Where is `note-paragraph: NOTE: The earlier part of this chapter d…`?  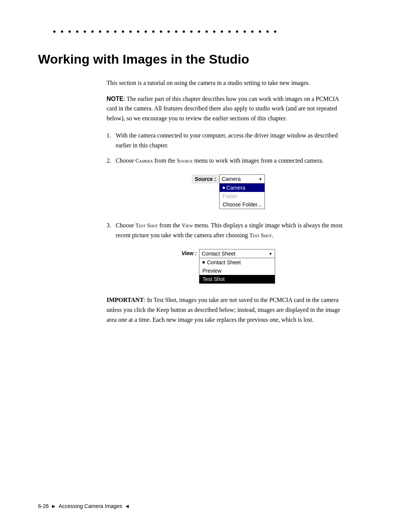
note-paragraph: NOTE: The earlier part of this chapter d… is located at coordinates (228, 109).